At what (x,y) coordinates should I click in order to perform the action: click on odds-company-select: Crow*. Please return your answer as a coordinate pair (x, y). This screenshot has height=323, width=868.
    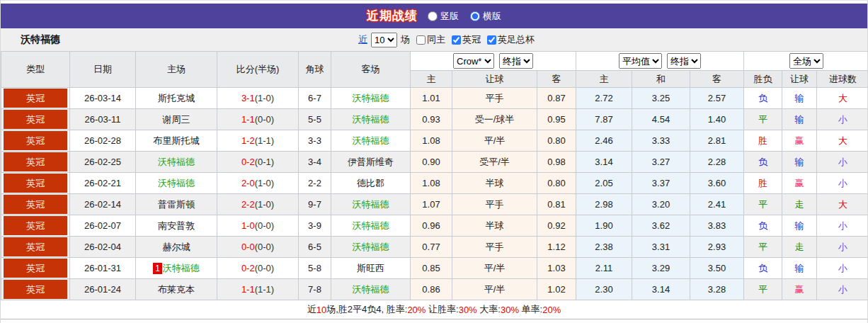
    Looking at the image, I should click on (474, 61).